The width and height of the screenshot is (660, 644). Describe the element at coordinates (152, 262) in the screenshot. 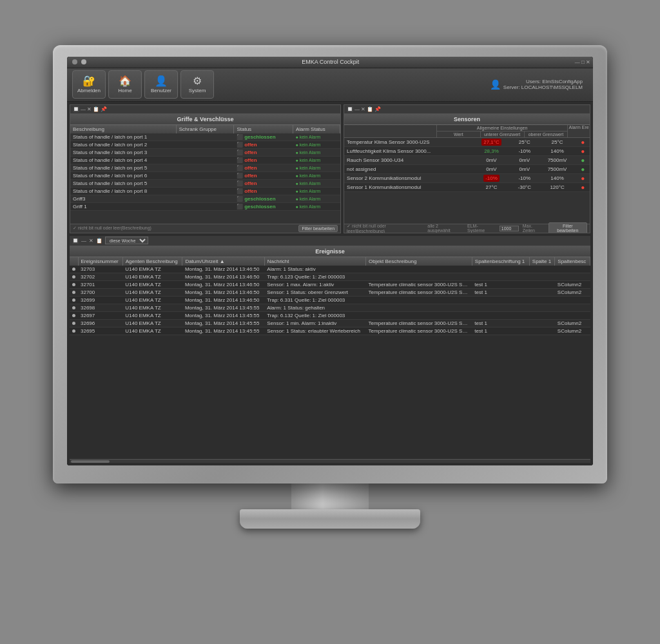

I see `events-col-agent: Agenten Beschreibung` at that location.